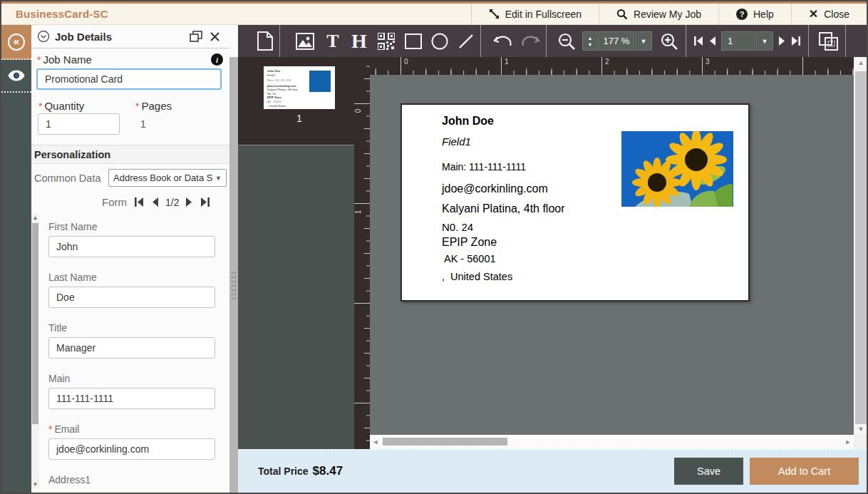  Describe the element at coordinates (477, 277) in the screenshot. I see `card-country-text: , United States` at that location.